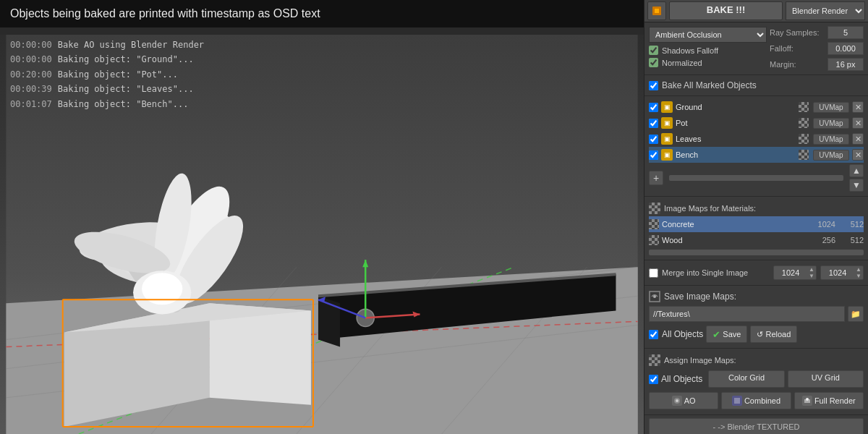 The image size is (868, 434). I want to click on viewport-header: Objects being baked are printed with tim…, so click(322, 14).